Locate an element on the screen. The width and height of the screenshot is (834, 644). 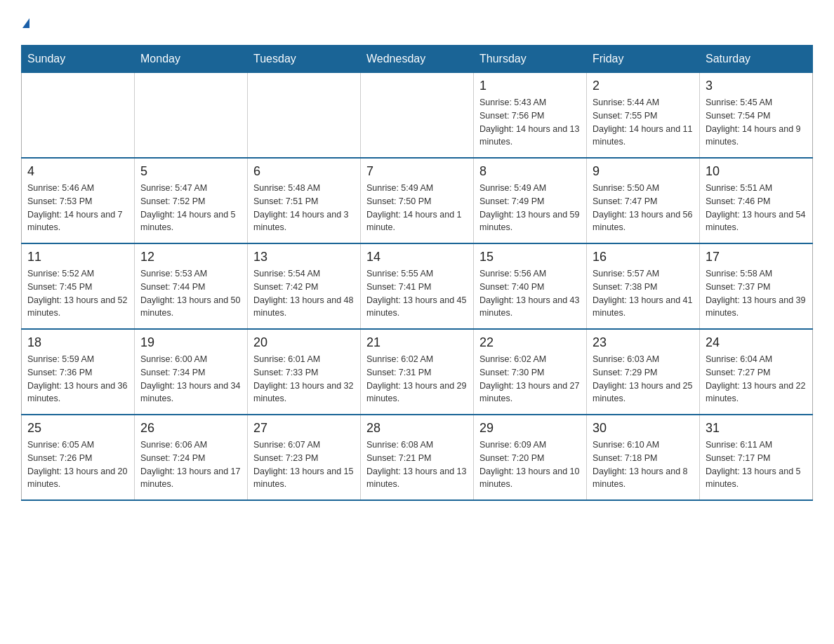
calendar-cell: 22Sunrise: 6:02 AMSunset: 7:30 PMDayligh… is located at coordinates (531, 372).